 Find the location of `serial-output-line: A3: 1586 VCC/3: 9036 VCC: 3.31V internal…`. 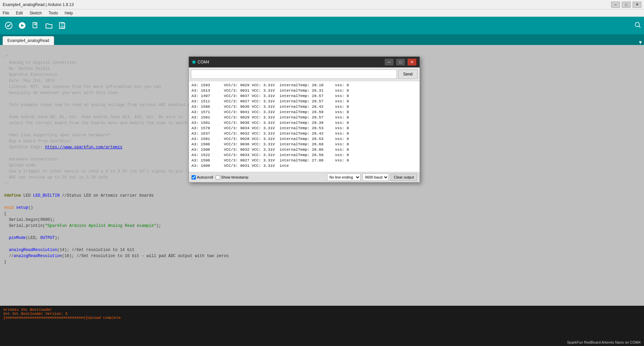

serial-output-line: A3: 1586 VCC/3: 9036 VCC: 3.31V internal… is located at coordinates (304, 107).